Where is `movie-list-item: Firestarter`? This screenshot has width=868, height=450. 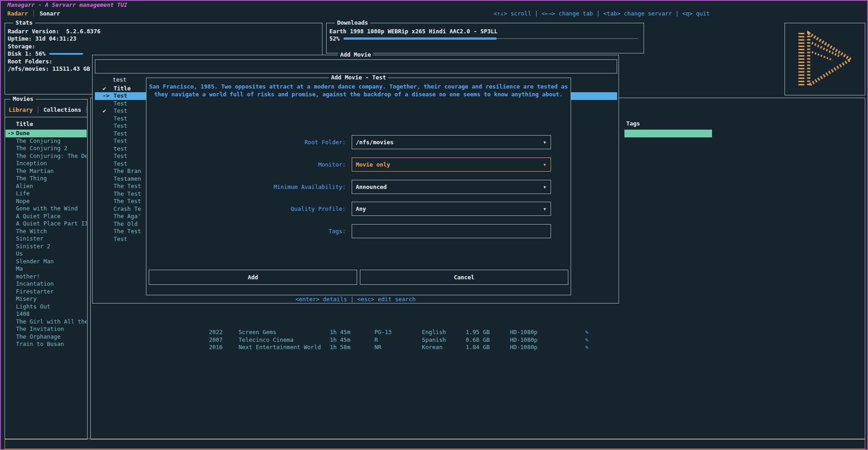
movie-list-item: Firestarter is located at coordinates (46, 292).